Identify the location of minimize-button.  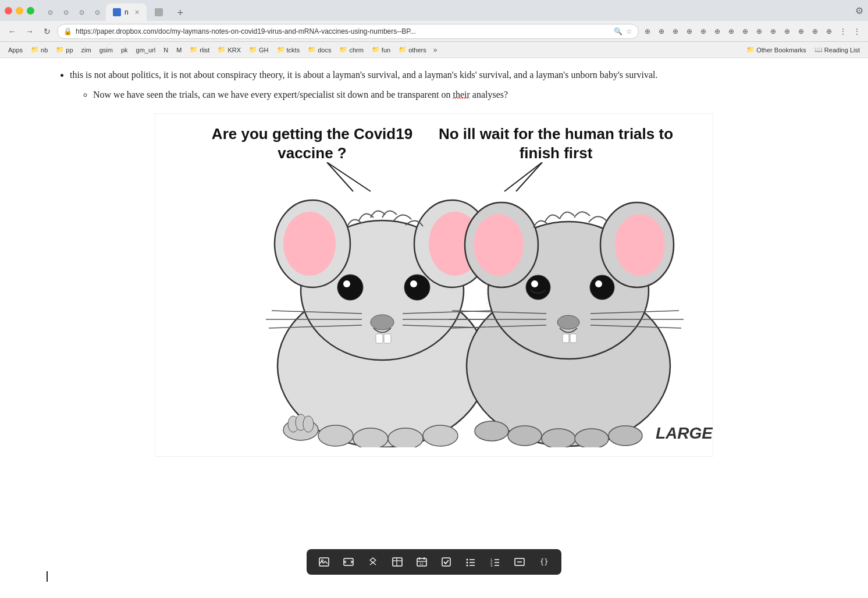
(20, 10).